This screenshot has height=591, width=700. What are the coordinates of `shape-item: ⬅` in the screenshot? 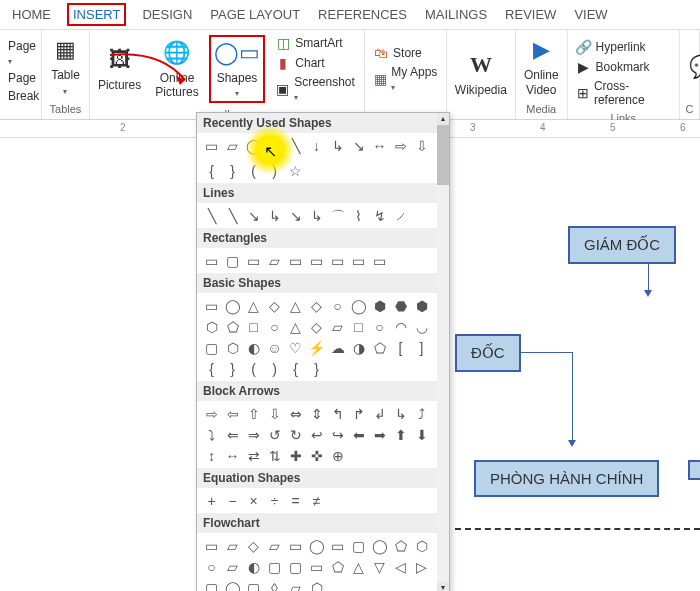 It's located at (358, 434).